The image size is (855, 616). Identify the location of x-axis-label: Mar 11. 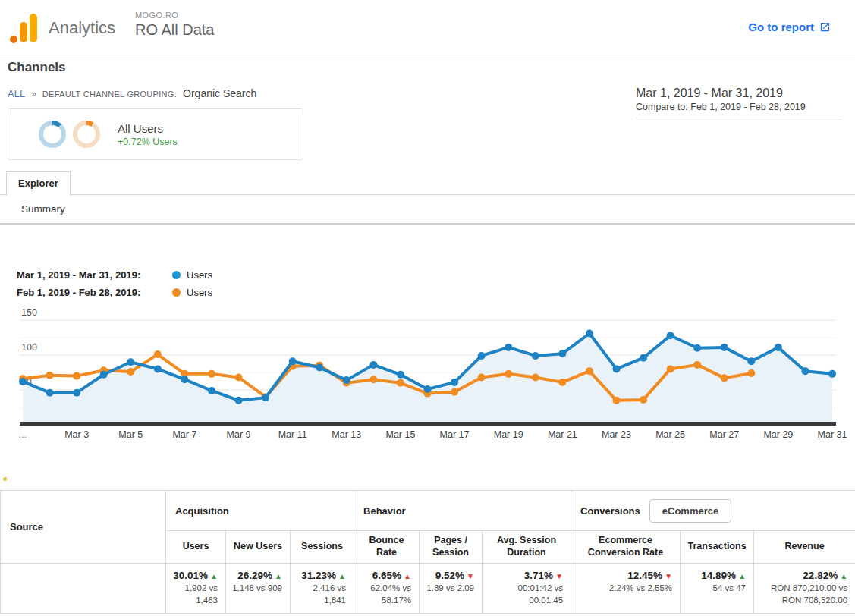
(293, 435).